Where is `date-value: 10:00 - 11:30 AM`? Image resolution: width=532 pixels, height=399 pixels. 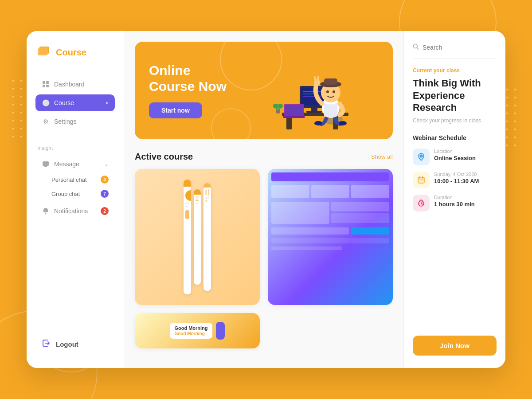
date-value: 10:00 - 11:30 AM is located at coordinates (457, 181).